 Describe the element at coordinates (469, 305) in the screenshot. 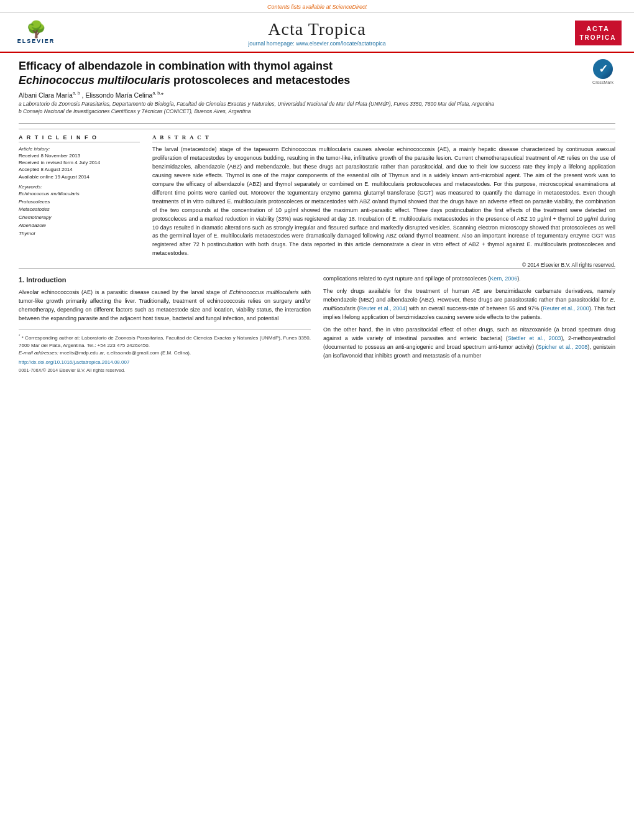

I see `para3-right: The only drugs available for the treatme…` at that location.